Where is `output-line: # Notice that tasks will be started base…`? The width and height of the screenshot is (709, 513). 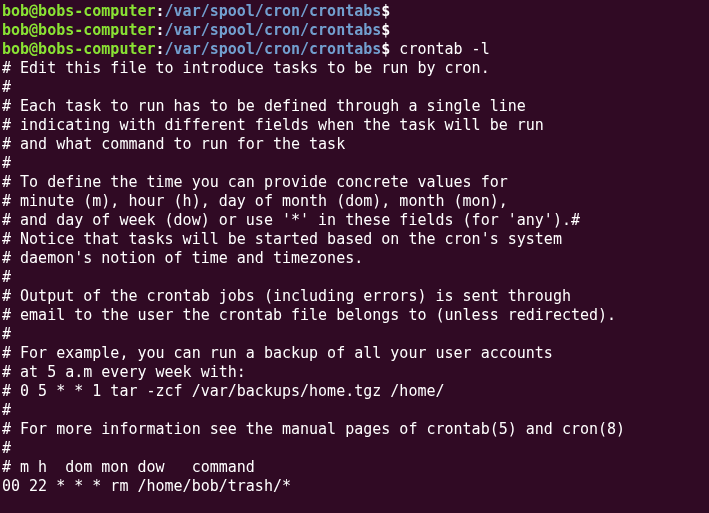 output-line: # Notice that tasks will be started base… is located at coordinates (354, 240).